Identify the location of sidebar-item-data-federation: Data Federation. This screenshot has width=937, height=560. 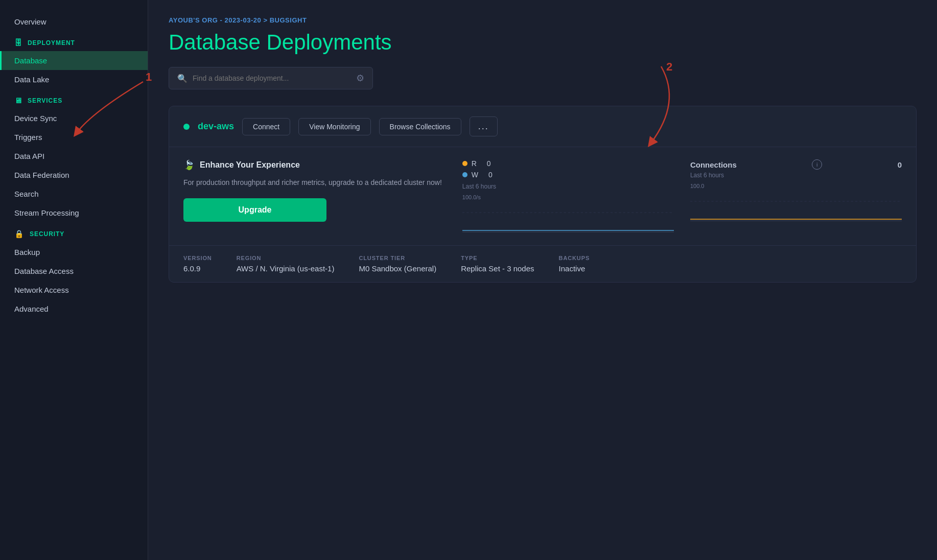
(74, 175).